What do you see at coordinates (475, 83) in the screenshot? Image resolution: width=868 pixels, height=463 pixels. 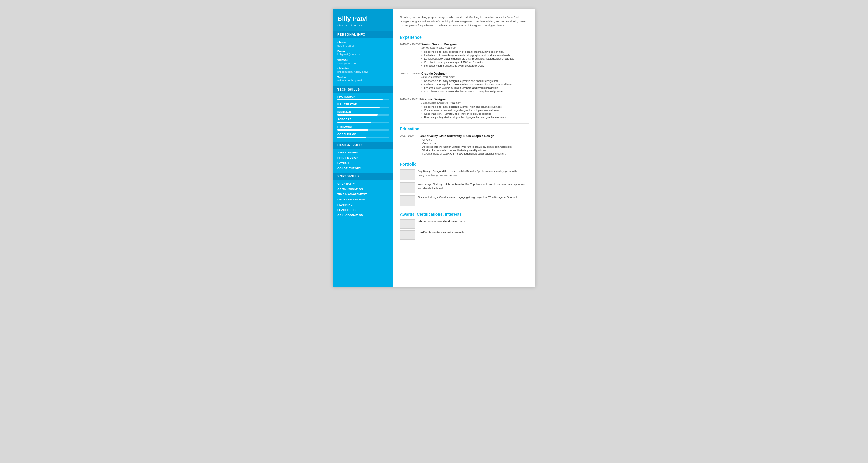 I see `exp-content: Graphic Designer Shibula Designs, New Yo…` at bounding box center [475, 83].